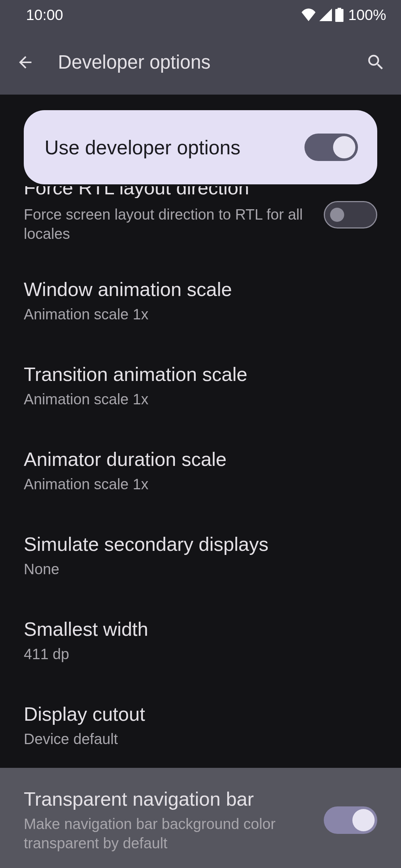 The image size is (401, 868). Describe the element at coordinates (200, 147) in the screenshot. I see `master-toggle-card: Use developer options` at that location.